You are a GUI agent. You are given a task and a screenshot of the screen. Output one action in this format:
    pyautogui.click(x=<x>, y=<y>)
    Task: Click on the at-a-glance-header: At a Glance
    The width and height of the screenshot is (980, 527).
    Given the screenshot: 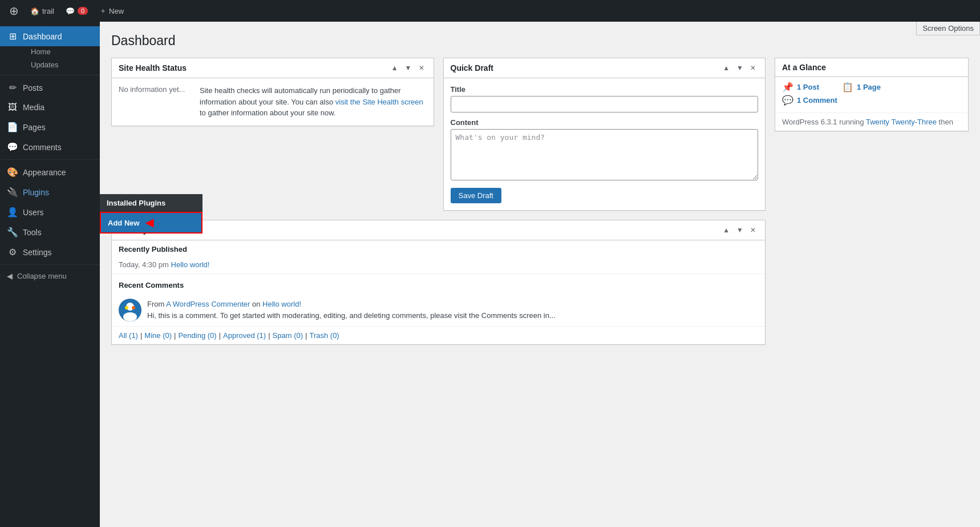 What is the action you would take?
    pyautogui.click(x=872, y=67)
    